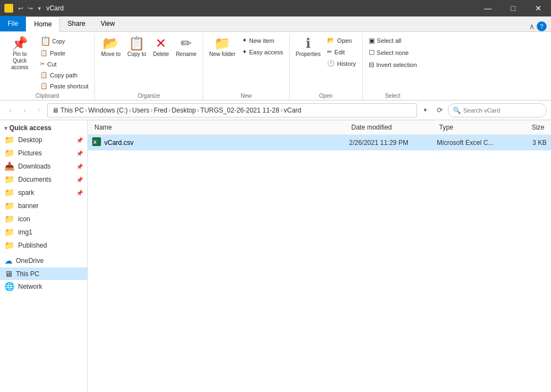  I want to click on new-content: 📁 New folder ✦ New item ✦ Easy access, so click(246, 68).